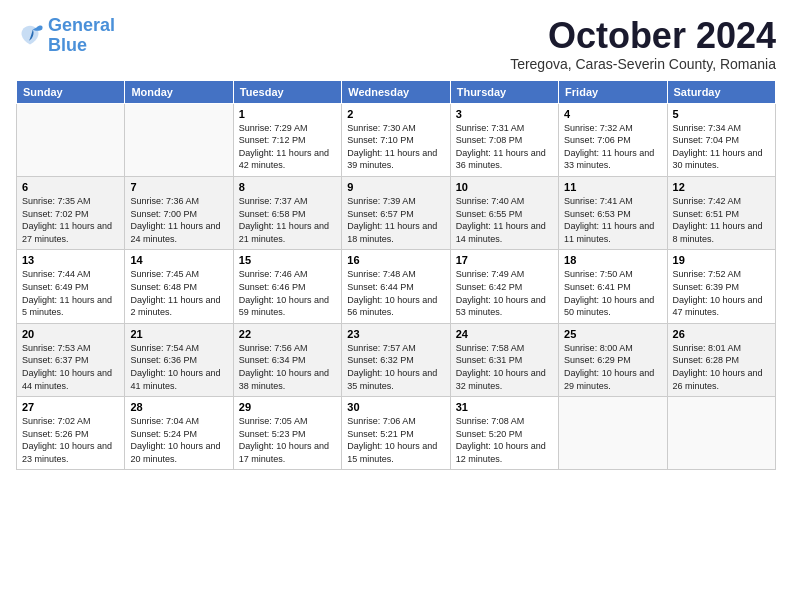 This screenshot has width=792, height=612. Describe the element at coordinates (396, 212) in the screenshot. I see `week-row-2: 6Sunrise: 7:35 AM Sunset: 7:02 PM Daylig…` at that location.